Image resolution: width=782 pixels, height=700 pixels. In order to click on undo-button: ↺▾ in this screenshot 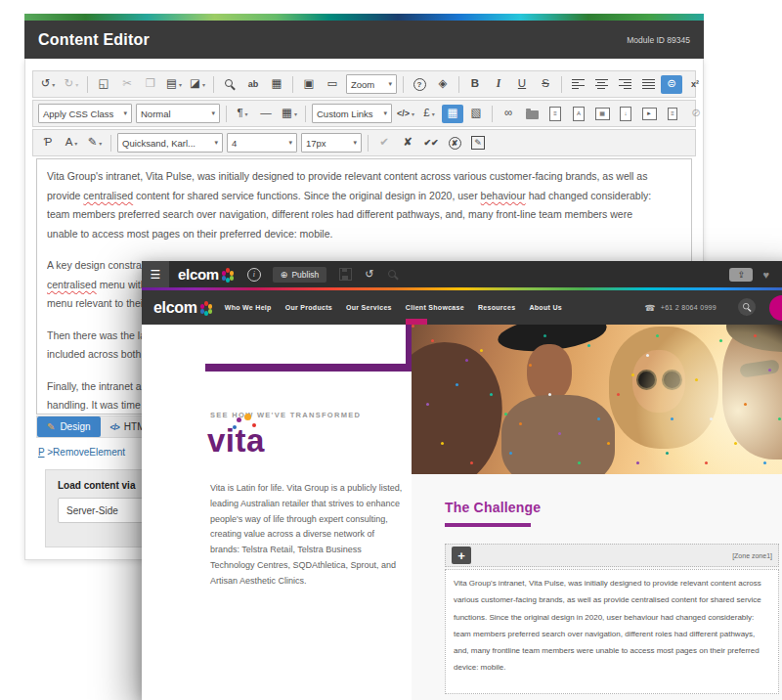, I will do `click(48, 84)`.